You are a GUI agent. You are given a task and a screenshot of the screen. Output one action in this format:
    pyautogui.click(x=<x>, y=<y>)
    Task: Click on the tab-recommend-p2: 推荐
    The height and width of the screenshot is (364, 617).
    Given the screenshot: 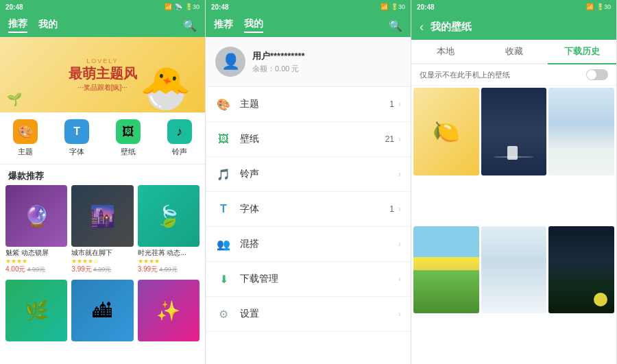 What is the action you would take?
    pyautogui.click(x=223, y=25)
    